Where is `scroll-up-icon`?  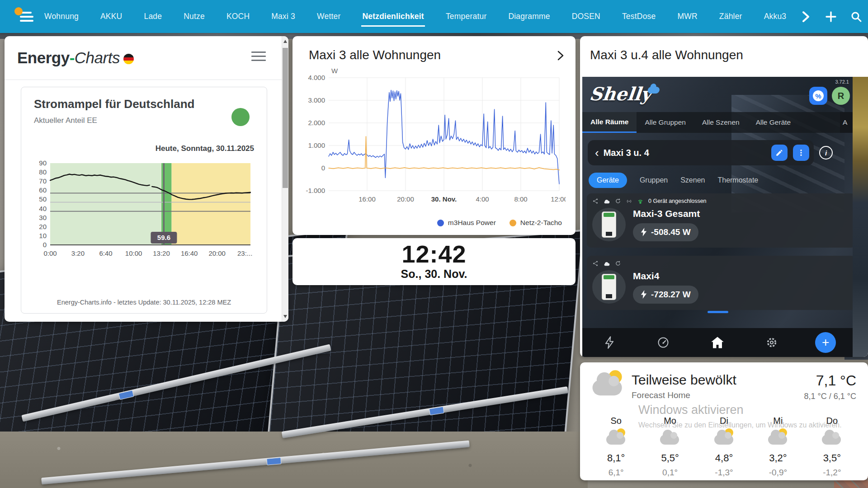
scroll-up-icon is located at coordinates (285, 42).